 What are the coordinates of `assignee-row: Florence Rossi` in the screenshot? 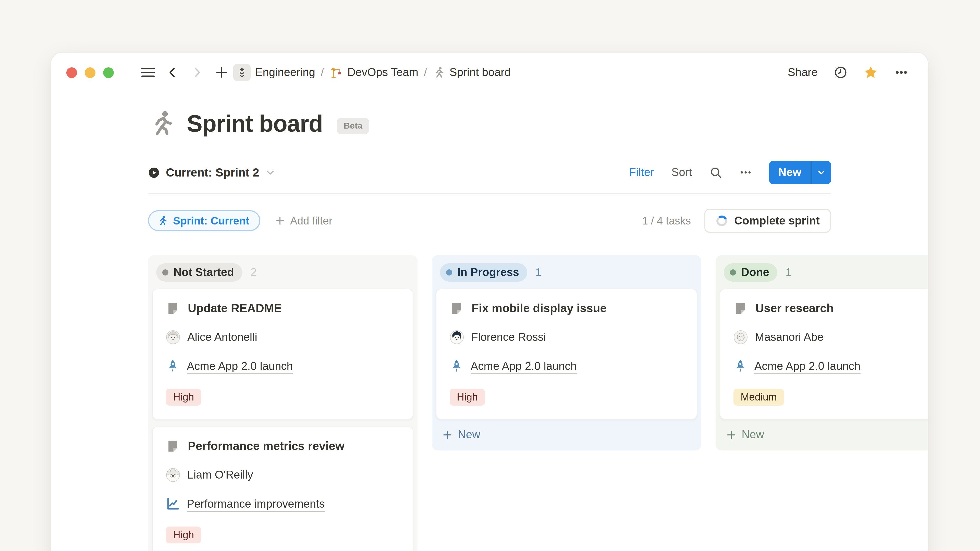 It's located at (566, 337).